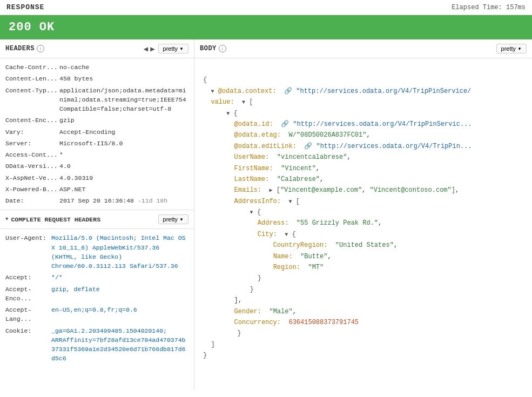  Describe the element at coordinates (25, 8) in the screenshot. I see `response-title: RESPONSE` at that location.